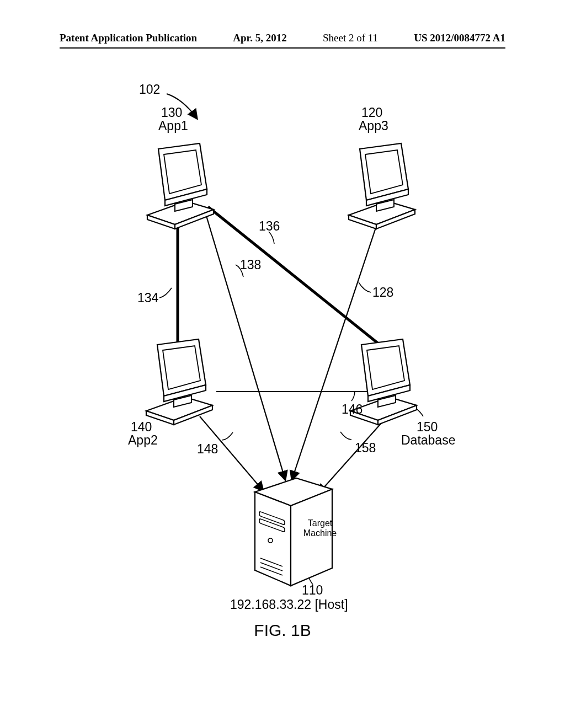 This screenshot has width=565, height=728. What do you see at coordinates (289, 604) in the screenshot?
I see `label-host: 192.168.33.22 [Host]` at bounding box center [289, 604].